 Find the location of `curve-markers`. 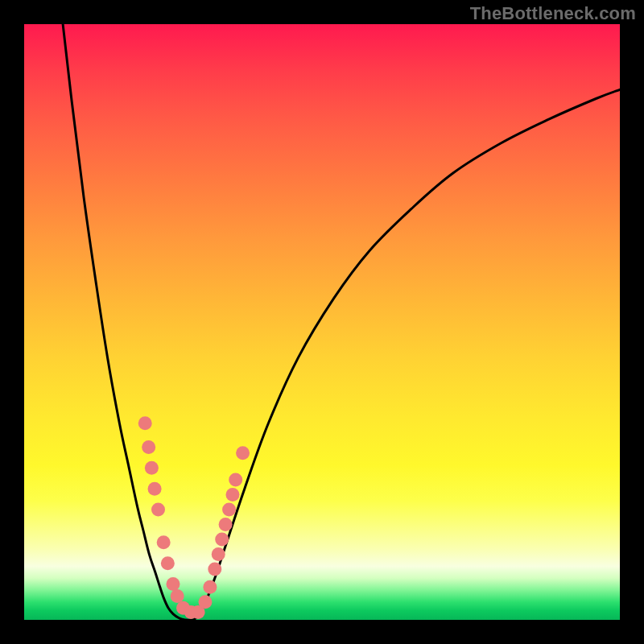

curve-markers is located at coordinates (194, 518).